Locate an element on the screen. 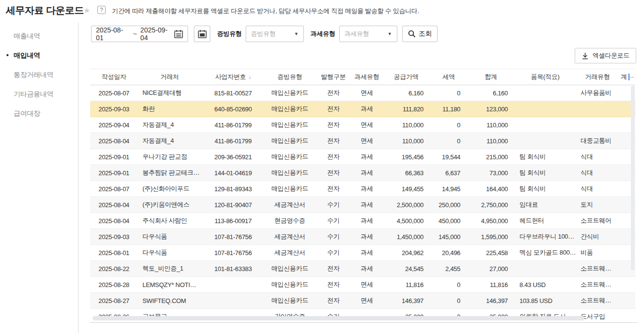 The height and width of the screenshot is (333, 644). cell: 맥심 모카골드 800… is located at coordinates (545, 253).